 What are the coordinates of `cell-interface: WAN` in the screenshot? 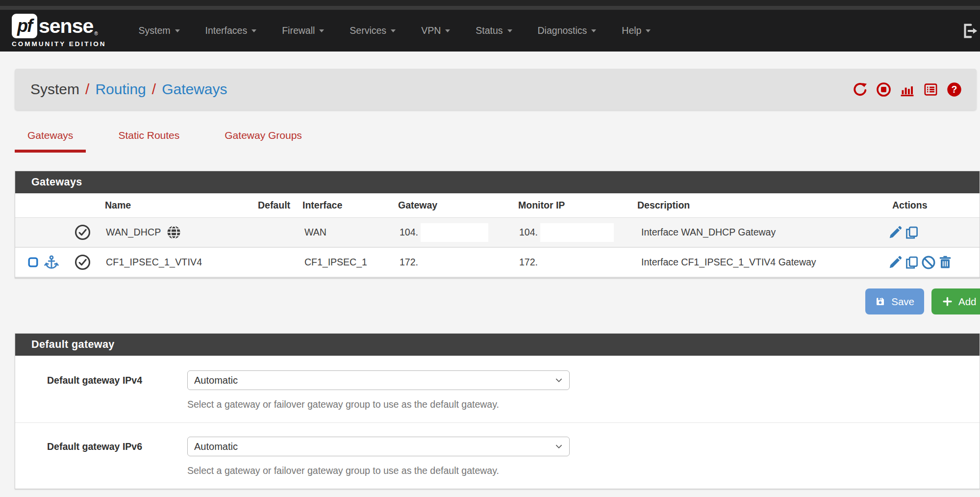 It's located at (348, 233).